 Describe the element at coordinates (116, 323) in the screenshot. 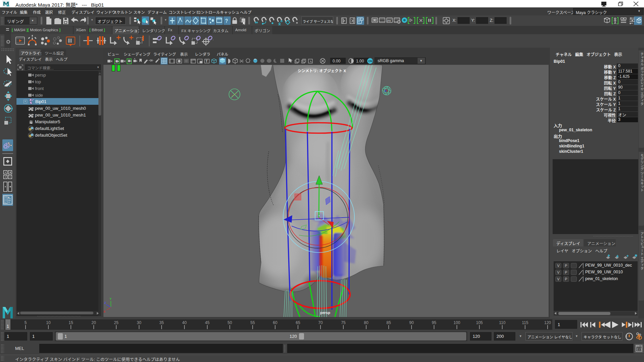

I see `svg-text: 25` at that location.